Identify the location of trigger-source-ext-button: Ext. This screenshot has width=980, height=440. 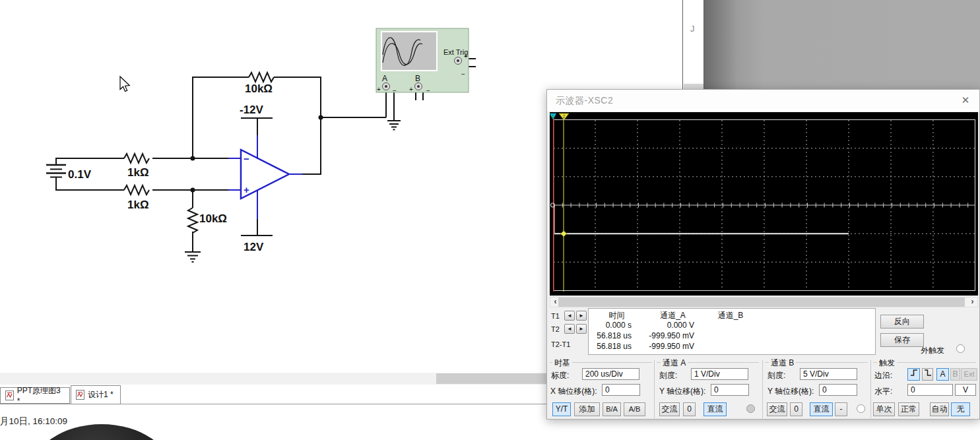
(969, 375).